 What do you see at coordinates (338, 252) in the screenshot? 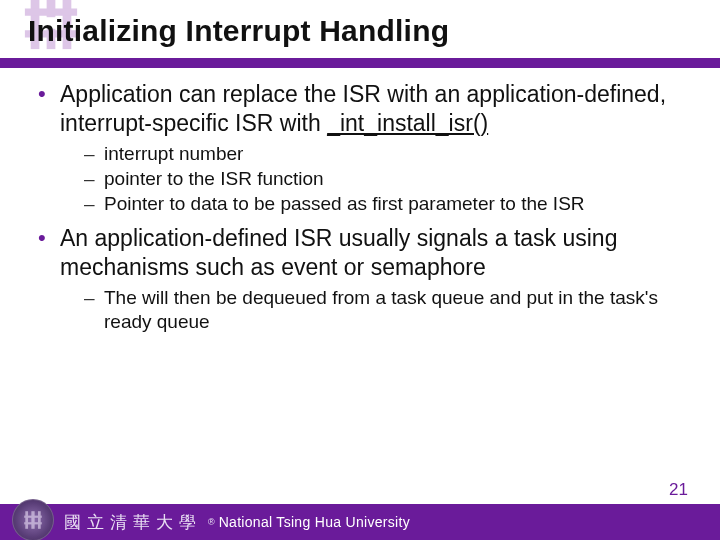
I see `bullet-text: An application-defined ISR usually signa…` at bounding box center [338, 252].